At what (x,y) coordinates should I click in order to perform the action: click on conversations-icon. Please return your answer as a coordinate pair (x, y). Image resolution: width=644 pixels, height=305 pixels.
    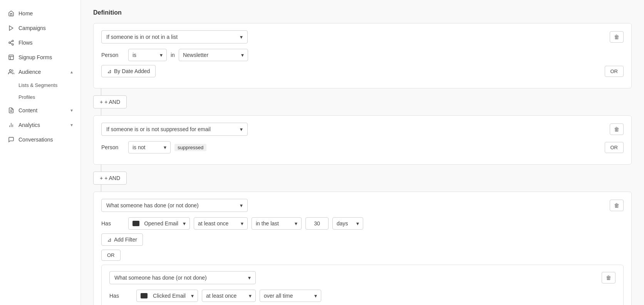
    Looking at the image, I should click on (11, 140).